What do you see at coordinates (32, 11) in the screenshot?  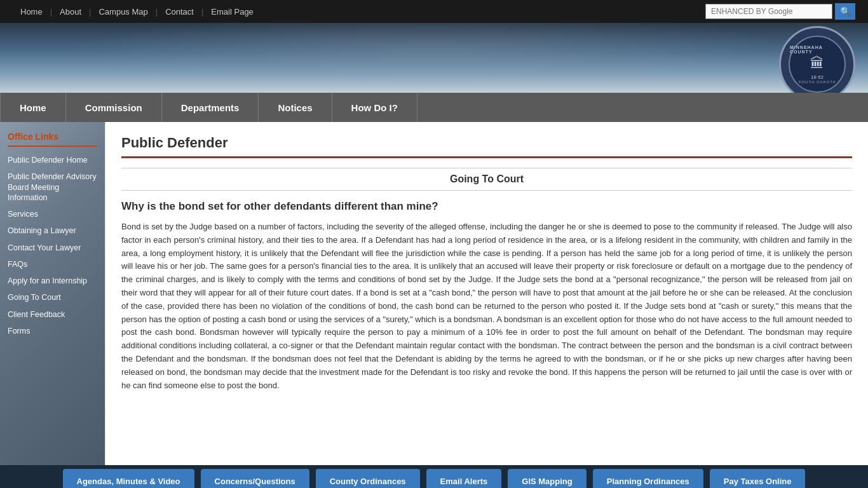 I see `topnav-home: Home` at bounding box center [32, 11].